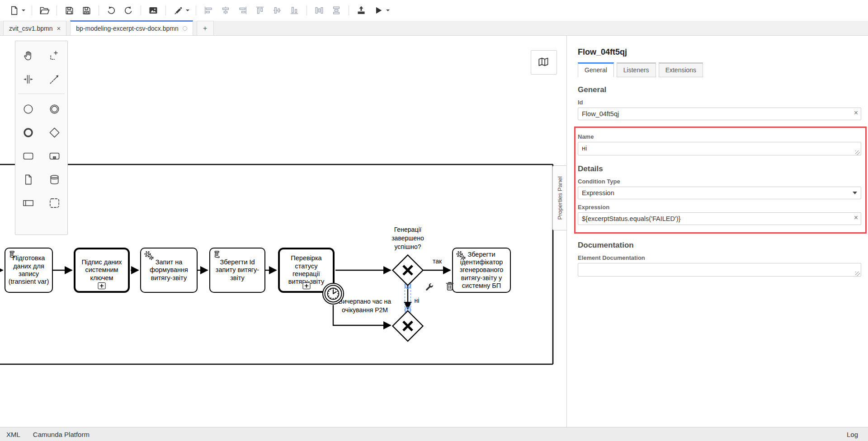  I want to click on tab-zvit-csv1: zvit_csv1.bpmn ×, so click(35, 28).